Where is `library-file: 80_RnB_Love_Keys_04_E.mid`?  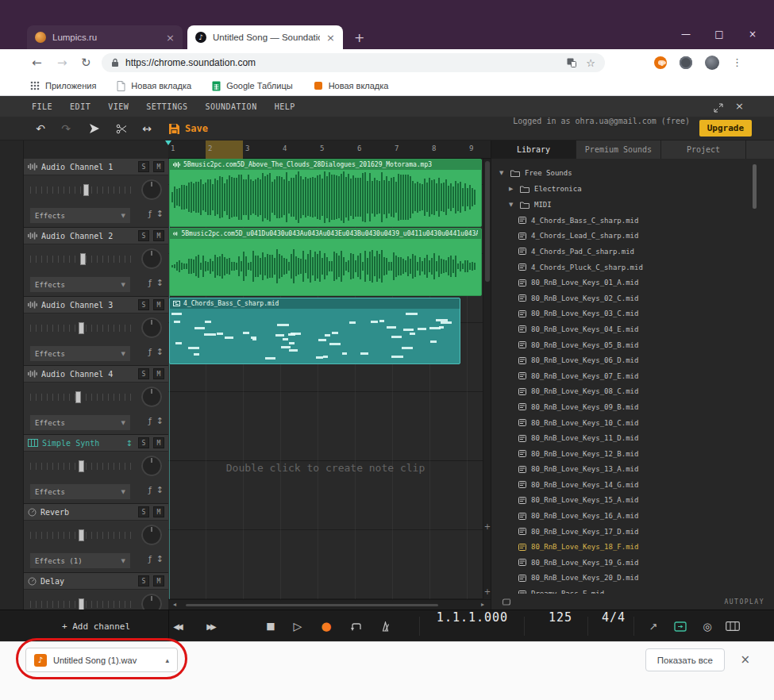
library-file: 80_RnB_Love_Keys_04_E.mid is located at coordinates (633, 329).